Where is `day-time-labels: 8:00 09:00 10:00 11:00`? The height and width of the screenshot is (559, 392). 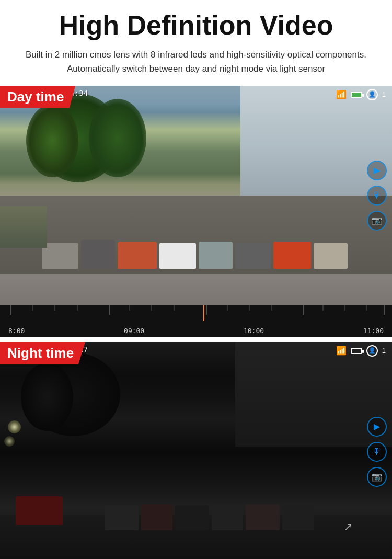 day-time-labels: 8:00 09:00 10:00 11:00 is located at coordinates (196, 330).